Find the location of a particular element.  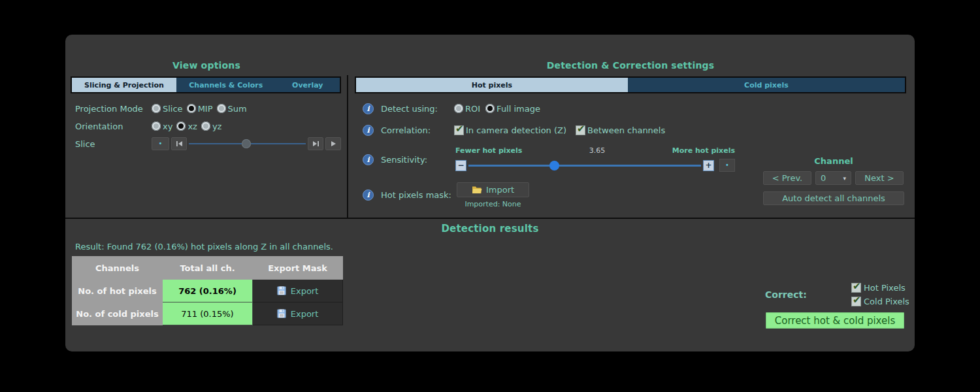

skip-forward-button is located at coordinates (316, 144).